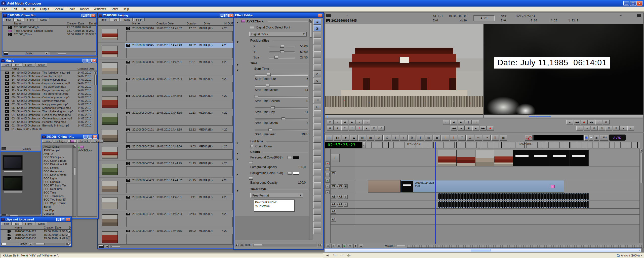 This screenshot has height=258, width=644. What do you see at coordinates (49, 69) in the screenshot?
I see `bin-column-header: Name Creation Date` at bounding box center [49, 69].